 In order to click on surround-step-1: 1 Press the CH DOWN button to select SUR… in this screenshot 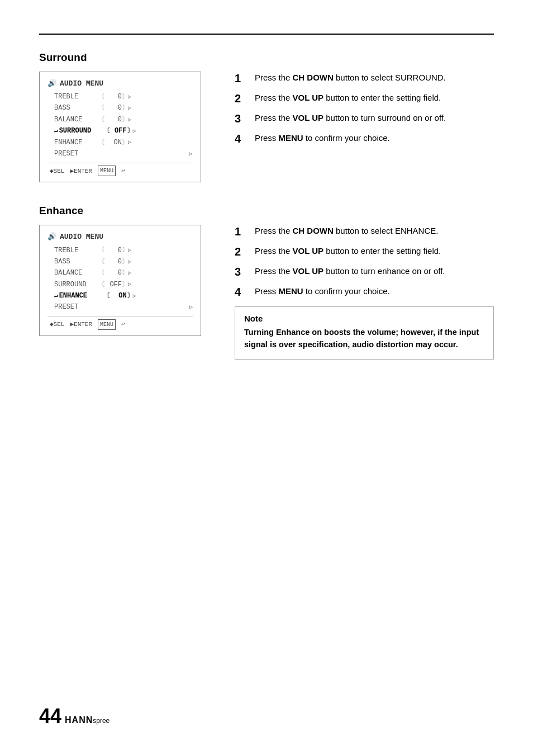, I will do `click(364, 78)`.